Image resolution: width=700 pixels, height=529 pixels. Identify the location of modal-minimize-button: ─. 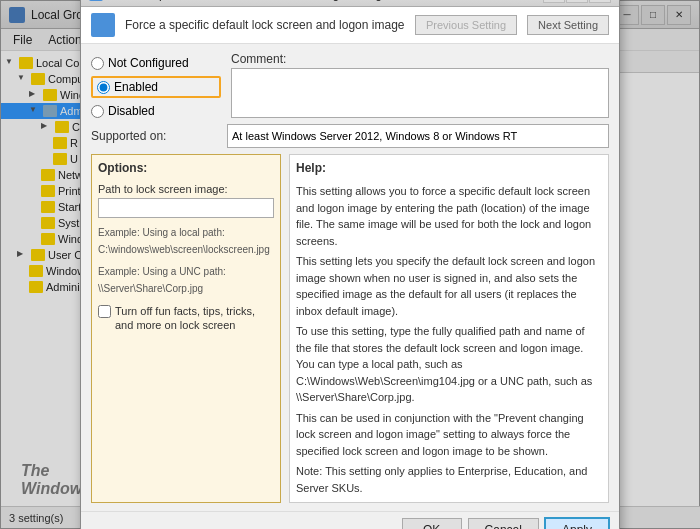
(554, 2).